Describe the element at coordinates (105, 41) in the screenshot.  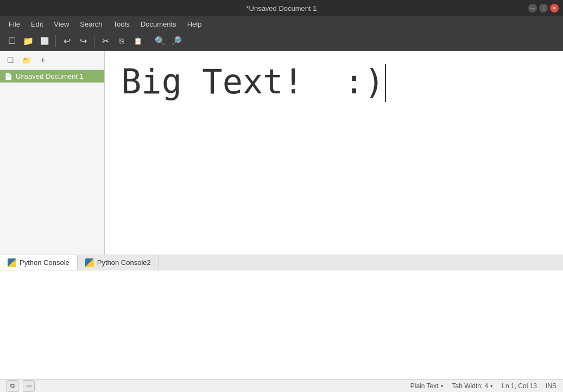
I see `cut-icon: ✂` at that location.